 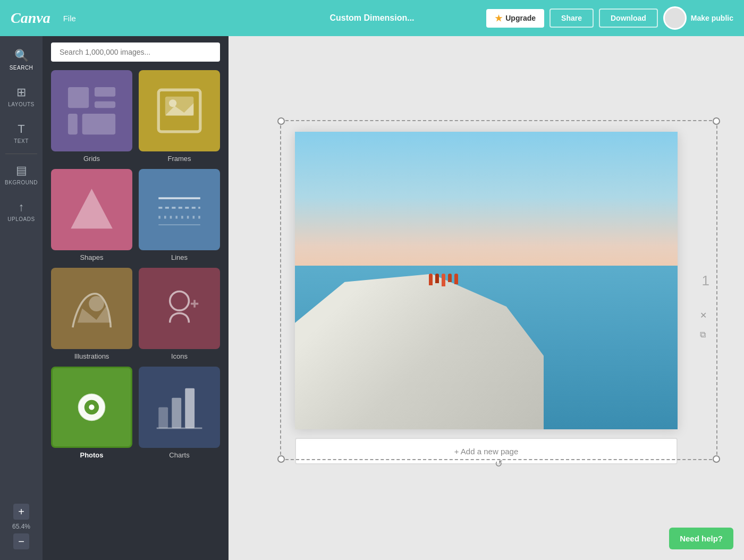 What do you see at coordinates (716, 459) in the screenshot?
I see `handle-bottom-right` at bounding box center [716, 459].